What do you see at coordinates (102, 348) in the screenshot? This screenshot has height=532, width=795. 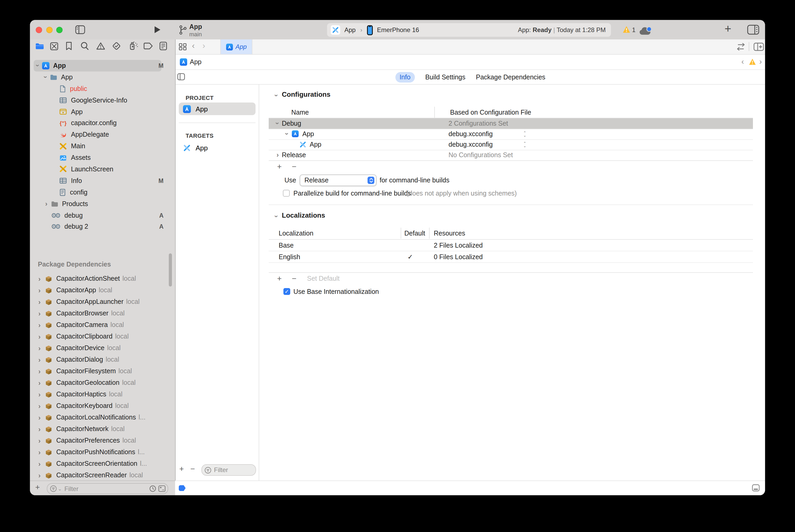 I see `package-row: ›CapacitorDevicelocal` at bounding box center [102, 348].